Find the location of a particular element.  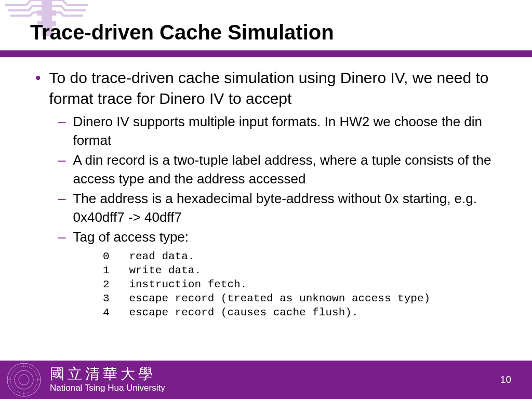

university-name-chinese: 國立清華大學 is located at coordinates (108, 374).